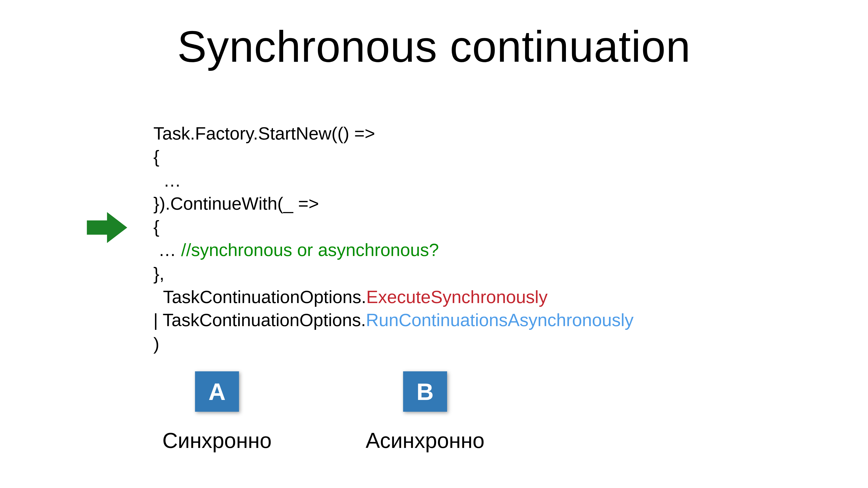 The width and height of the screenshot is (868, 488). I want to click on answer-label-a: Синхронно, so click(217, 441).